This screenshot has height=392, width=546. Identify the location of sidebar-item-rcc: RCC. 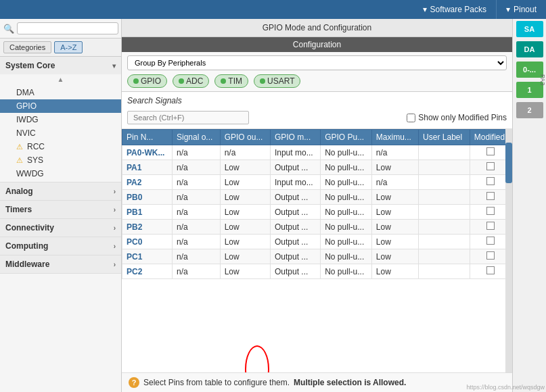
(61, 147).